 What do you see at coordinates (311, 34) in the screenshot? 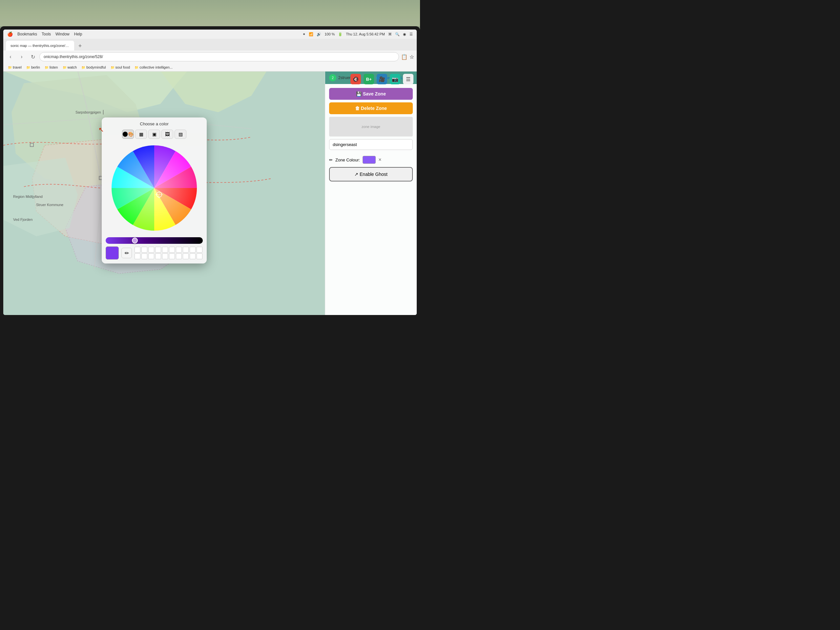
I see `wifi-icon: 📶` at bounding box center [311, 34].